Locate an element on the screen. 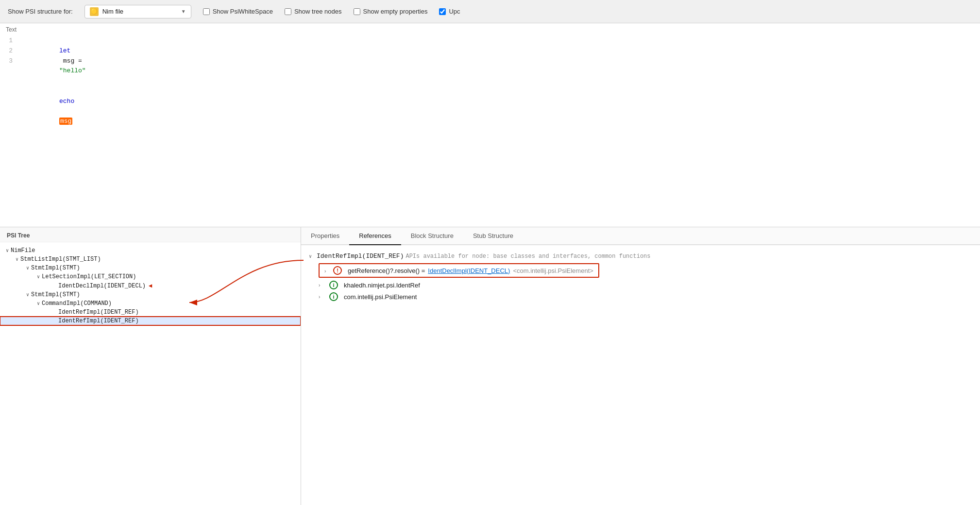 Image resolution: width=980 pixels, height=505 pixels. khaledh-icon: i is located at coordinates (334, 285).